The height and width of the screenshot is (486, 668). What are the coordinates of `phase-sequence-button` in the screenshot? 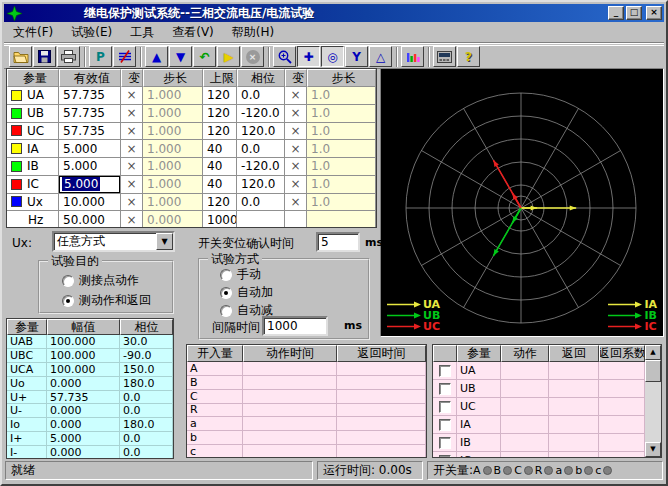 It's located at (124, 56).